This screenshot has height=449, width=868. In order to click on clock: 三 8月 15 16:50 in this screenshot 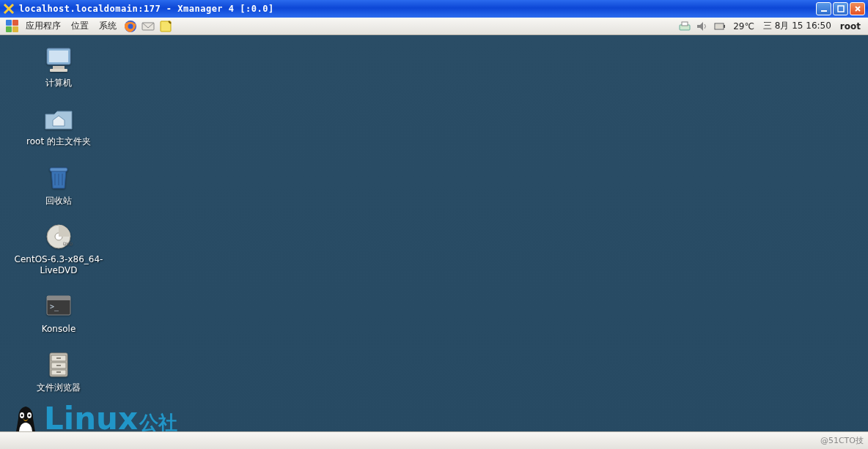, I will do `click(798, 26)`.